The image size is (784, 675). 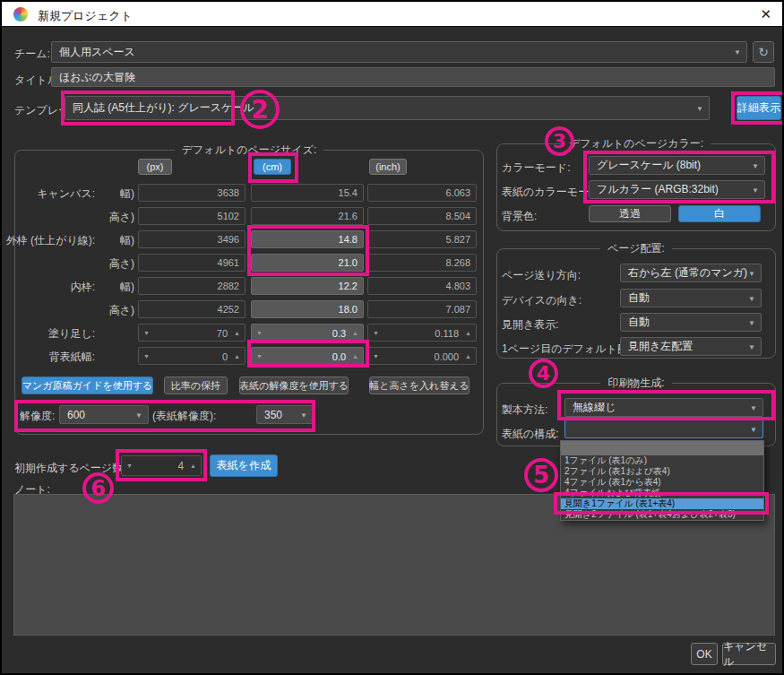 I want to click on page-size-legend: デフォルトのページサイズ:, so click(x=249, y=151).